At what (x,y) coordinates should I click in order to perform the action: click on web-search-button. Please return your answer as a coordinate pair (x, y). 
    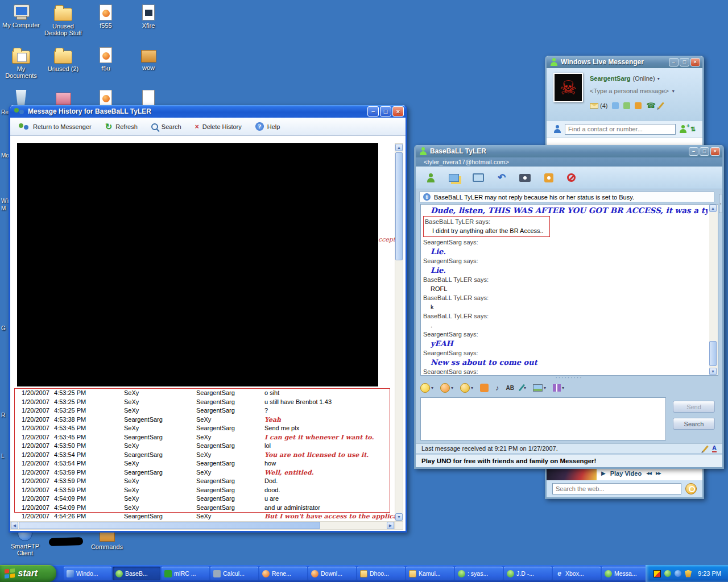
    Looking at the image, I should click on (691, 489).